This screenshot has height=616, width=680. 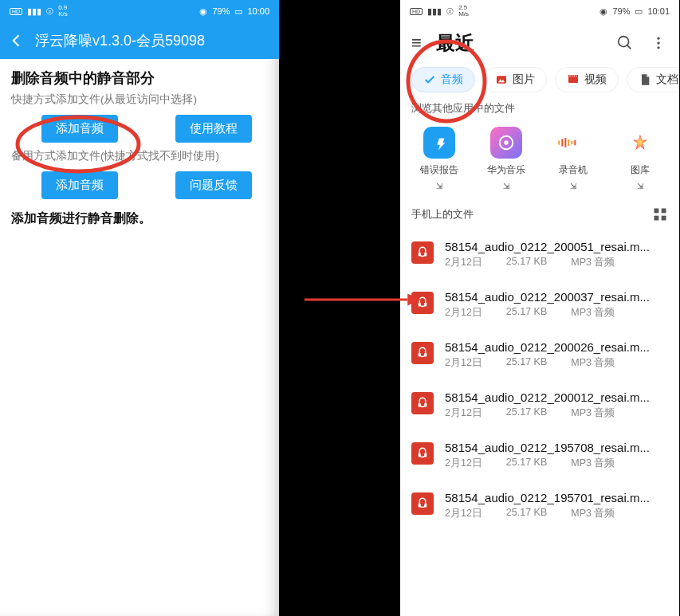 What do you see at coordinates (540, 306) in the screenshot?
I see `file-item: 58154_audio_0212_200037_resai.m... 2月12日…` at bounding box center [540, 306].